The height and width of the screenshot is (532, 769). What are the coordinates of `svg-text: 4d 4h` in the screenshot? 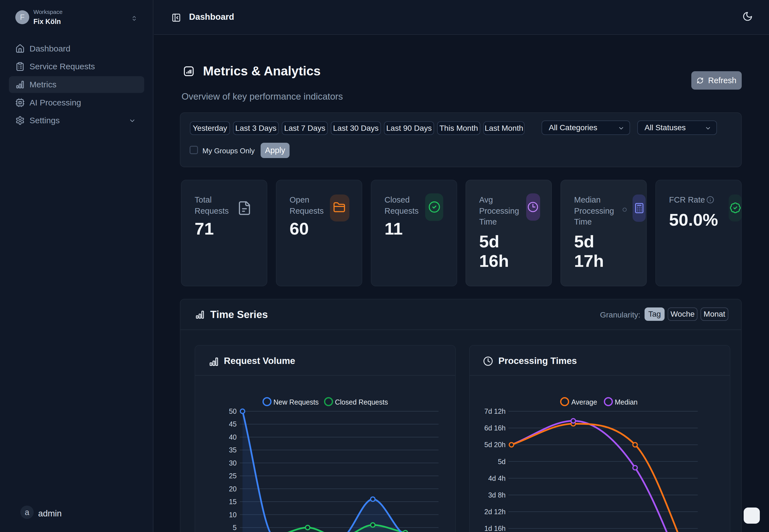 It's located at (497, 478).